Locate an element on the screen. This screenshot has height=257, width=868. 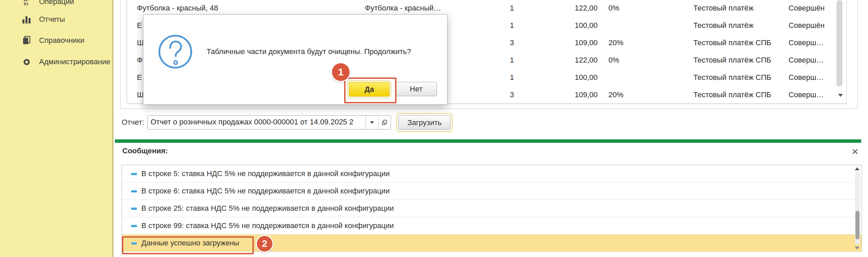
green-separator is located at coordinates (488, 141).